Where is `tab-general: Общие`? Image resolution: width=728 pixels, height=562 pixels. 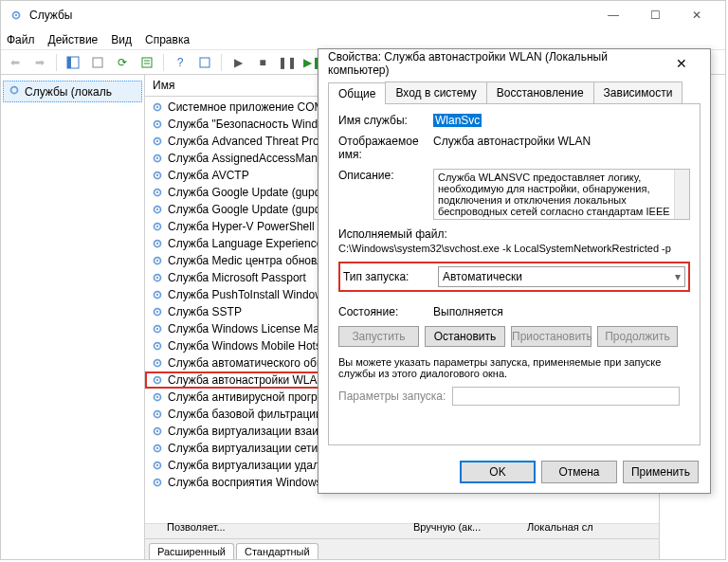
tab-general: Общие is located at coordinates (356, 93).